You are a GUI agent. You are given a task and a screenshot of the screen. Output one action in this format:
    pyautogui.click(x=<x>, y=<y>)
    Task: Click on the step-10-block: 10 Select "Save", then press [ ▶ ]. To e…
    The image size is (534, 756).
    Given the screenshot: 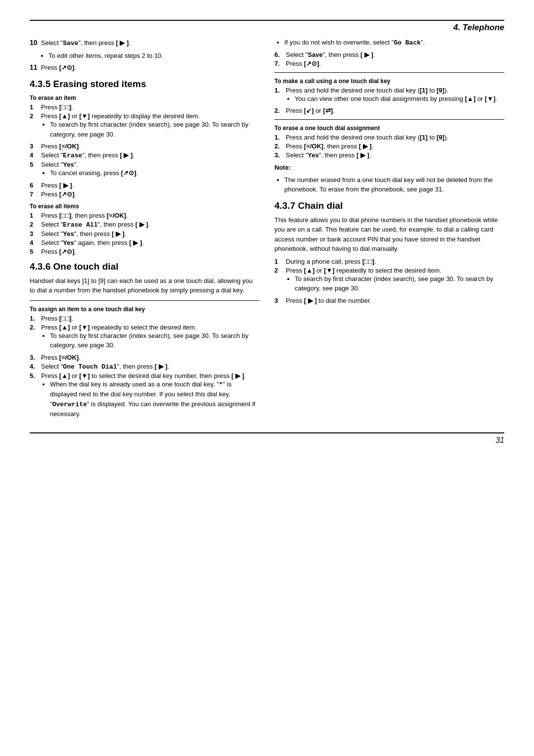 What is the action you would take?
    pyautogui.click(x=144, y=49)
    